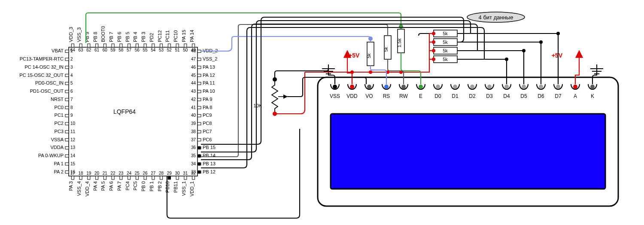 The height and width of the screenshot is (225, 644). Describe the element at coordinates (207, 115) in the screenshot. I see `pin-40: PC9` at that location.